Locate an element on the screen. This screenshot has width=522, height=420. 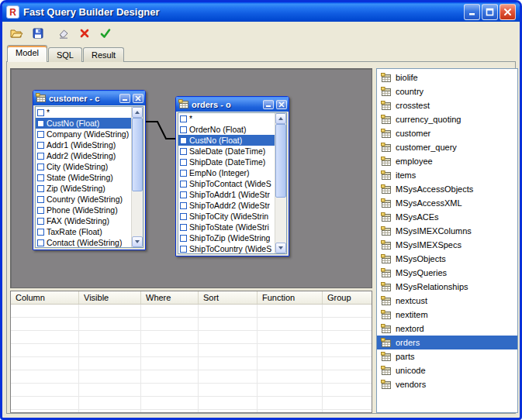
field-row: ShipToAddr1 (WideStr is located at coordinates (226, 195).